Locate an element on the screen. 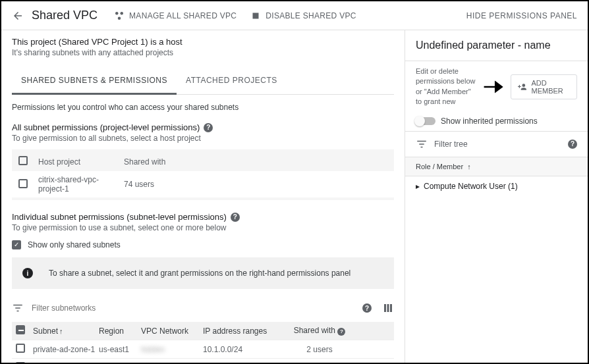  manage-shared-vpc-button: MANAGE ALL SHARED VPC is located at coordinates (175, 16).